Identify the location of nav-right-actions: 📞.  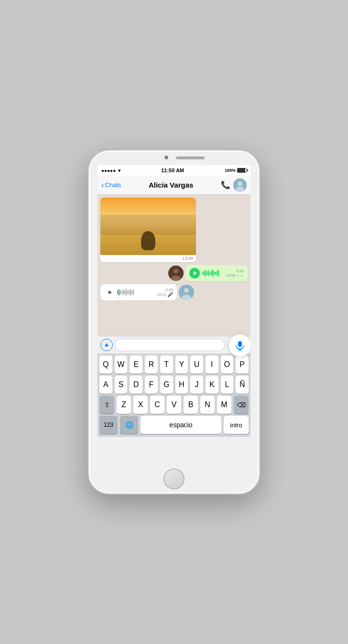
(234, 185).